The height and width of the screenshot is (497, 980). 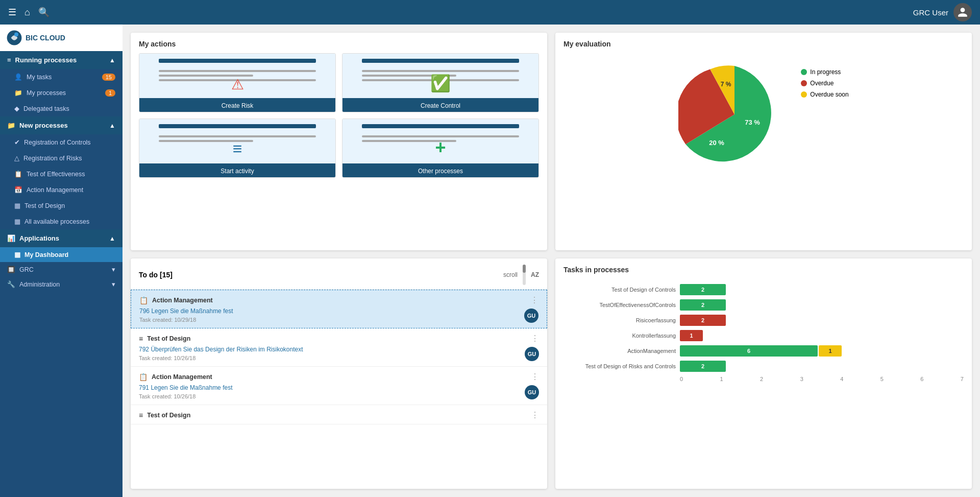 What do you see at coordinates (221, 349) in the screenshot?
I see `todo-item-2-link: 792 Überprüfen Sie das Design der Risike…` at bounding box center [221, 349].